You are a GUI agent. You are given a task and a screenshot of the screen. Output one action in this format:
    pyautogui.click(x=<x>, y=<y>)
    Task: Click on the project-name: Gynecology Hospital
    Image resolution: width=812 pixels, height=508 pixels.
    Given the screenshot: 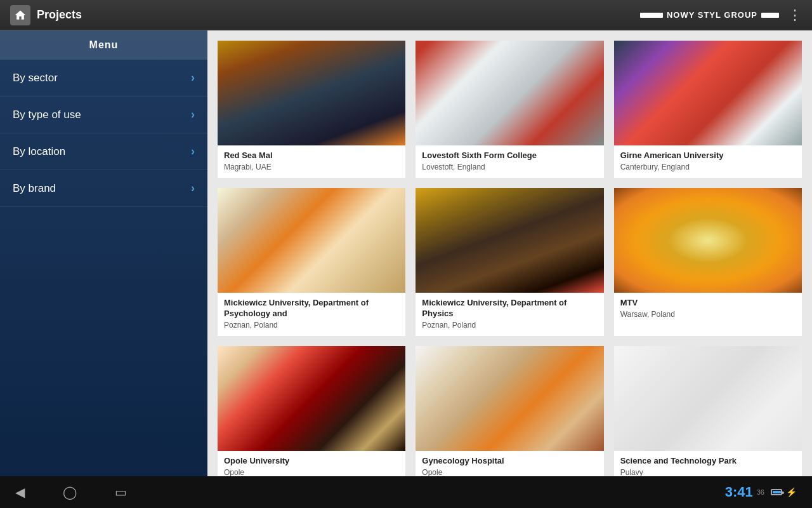 What is the action you would take?
    pyautogui.click(x=509, y=461)
    